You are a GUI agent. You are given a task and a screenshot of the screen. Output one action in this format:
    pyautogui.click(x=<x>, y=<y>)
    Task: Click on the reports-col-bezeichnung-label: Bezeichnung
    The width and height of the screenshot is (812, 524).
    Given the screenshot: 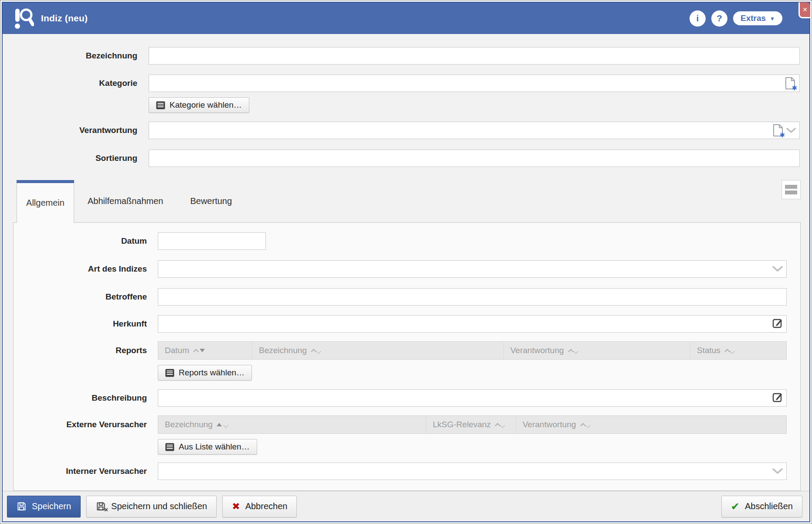 What is the action you would take?
    pyautogui.click(x=283, y=350)
    